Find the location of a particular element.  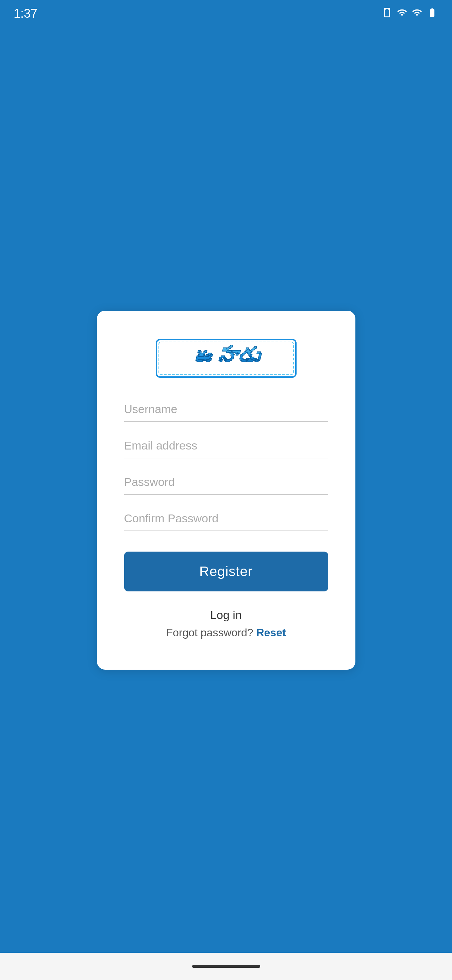

password-field is located at coordinates (226, 484).